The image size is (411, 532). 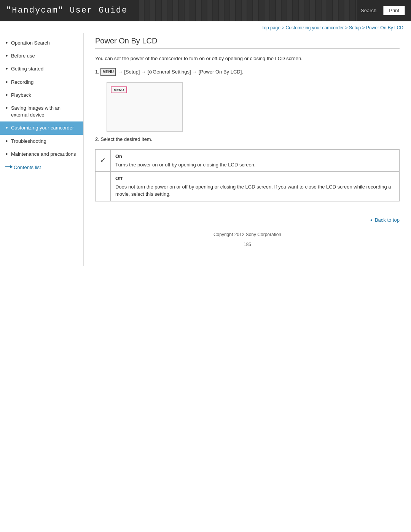 What do you see at coordinates (103, 161) in the screenshot?
I see `check-cell-on: ✓` at bounding box center [103, 161].